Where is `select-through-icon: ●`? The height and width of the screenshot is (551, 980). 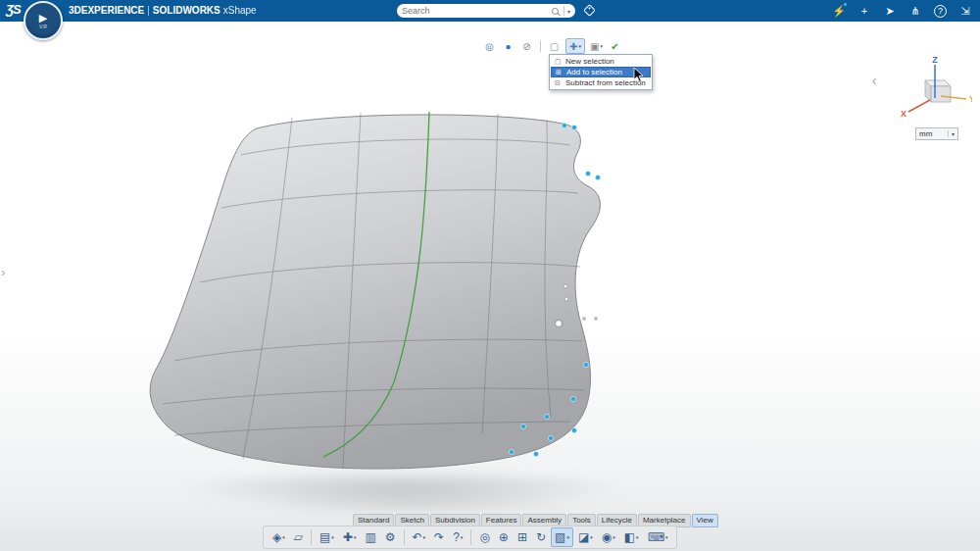
select-through-icon: ● is located at coordinates (508, 46).